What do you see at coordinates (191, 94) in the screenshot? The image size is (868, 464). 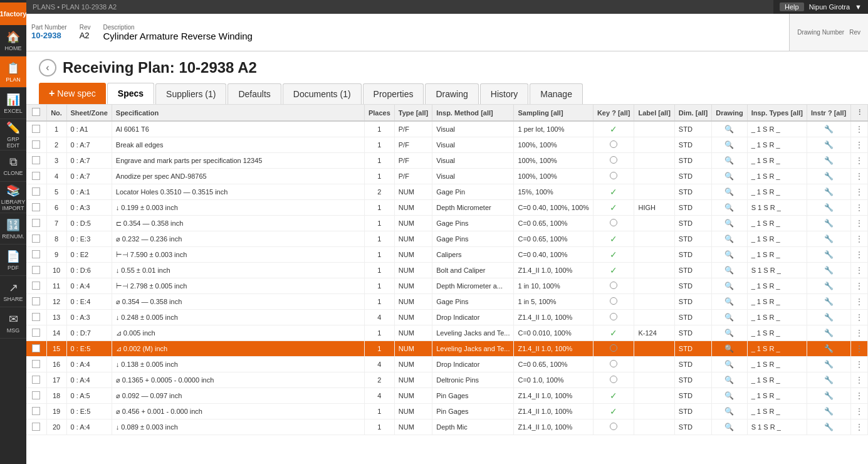 I see `tab-suppliers: Suppliers (1)` at bounding box center [191, 94].